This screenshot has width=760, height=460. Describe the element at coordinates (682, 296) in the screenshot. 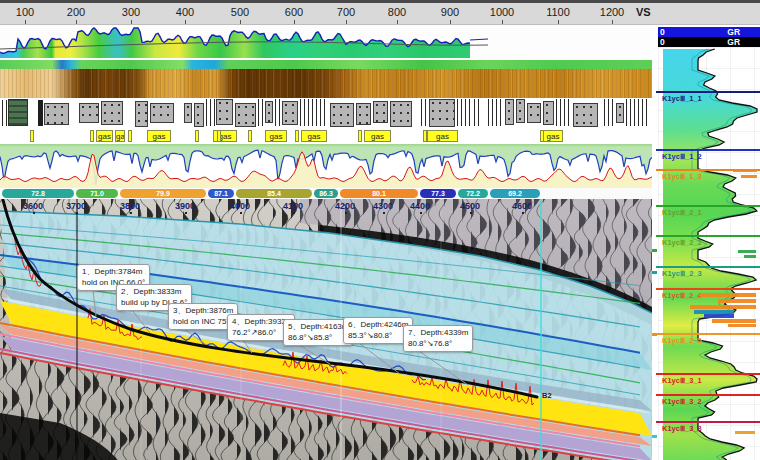

I see `formation-top-label: K1ycⅢ_2_4` at that location.